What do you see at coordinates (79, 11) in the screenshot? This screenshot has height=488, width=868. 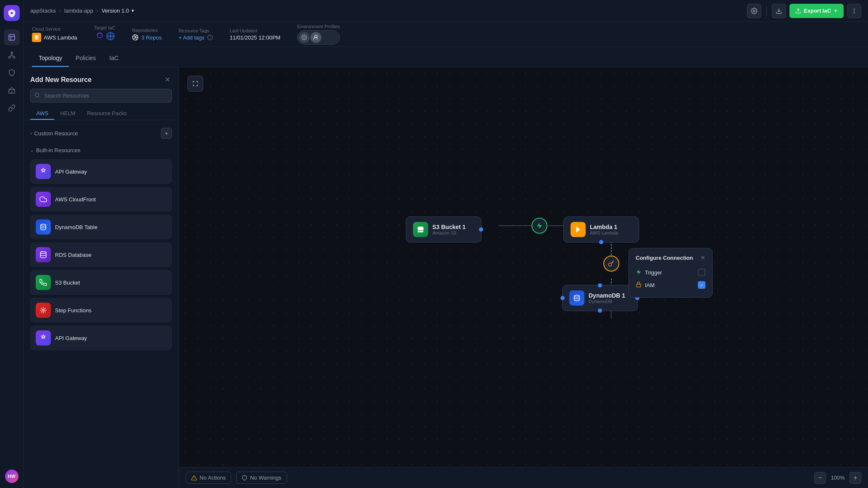 I see `breadcrumb-project: lambda-app` at bounding box center [79, 11].